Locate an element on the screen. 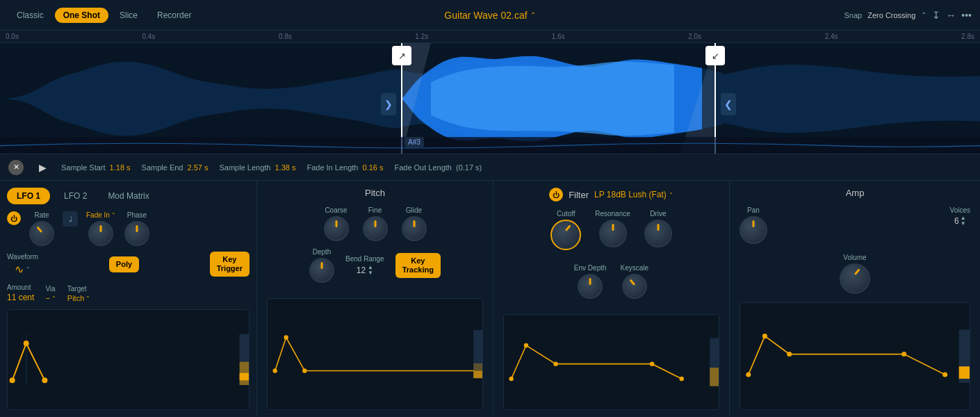 Image resolution: width=980 pixels, height=417 pixels. lfo-power-button: ⏻ is located at coordinates (14, 218).